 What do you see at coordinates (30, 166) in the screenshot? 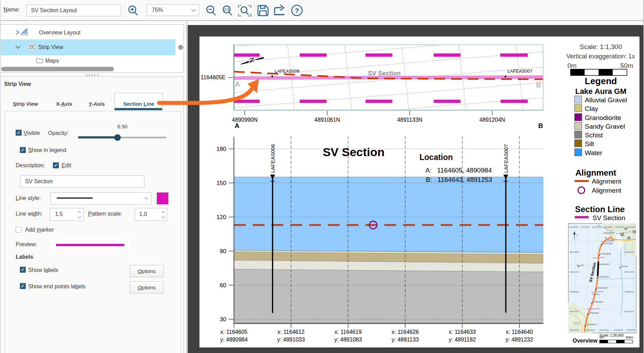
I see `description-label: Description:` at bounding box center [30, 166].